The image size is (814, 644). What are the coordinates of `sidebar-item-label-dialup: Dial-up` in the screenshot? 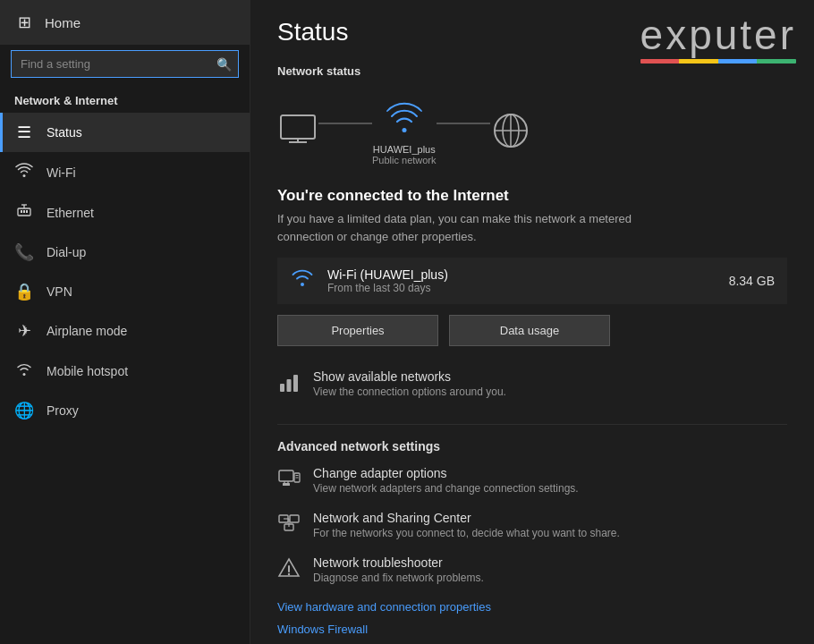 It's located at (66, 252).